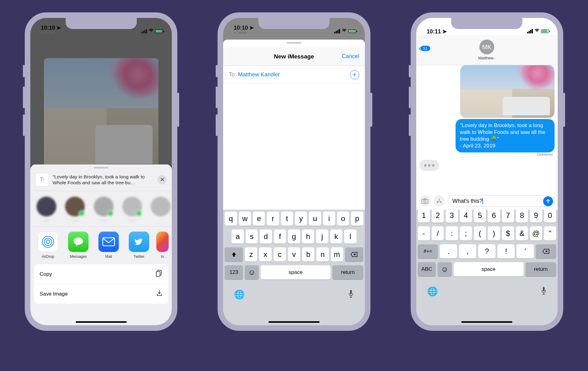 The width and height of the screenshot is (588, 371). I want to click on share-app-instagram: In, so click(162, 245).